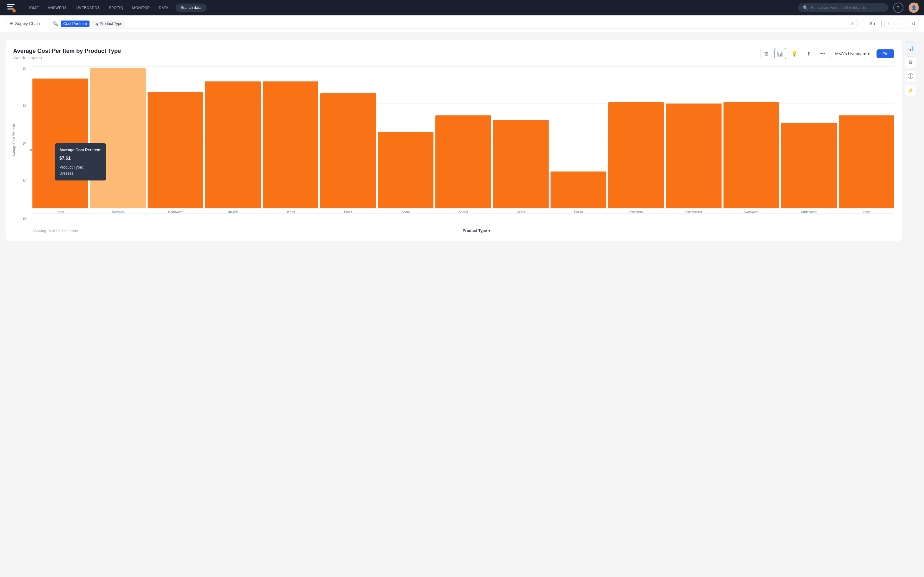 The image size is (924, 577). Describe the element at coordinates (116, 8) in the screenshot. I see `nav-spotiq: SPOTIQ` at that location.